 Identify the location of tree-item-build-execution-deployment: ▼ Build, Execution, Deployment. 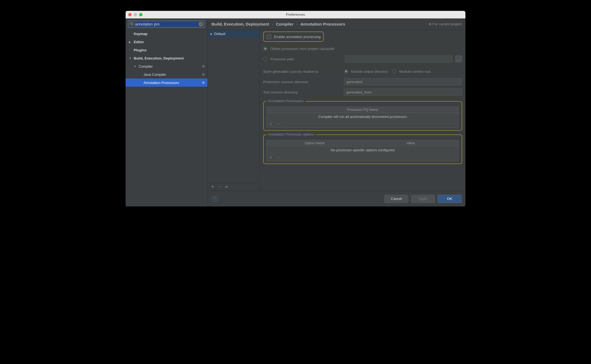
(166, 58).